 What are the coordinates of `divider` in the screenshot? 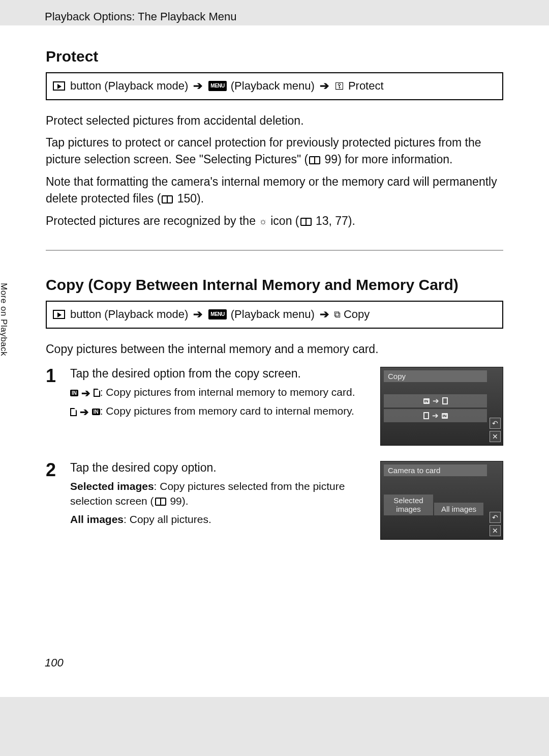 It's located at (274, 250).